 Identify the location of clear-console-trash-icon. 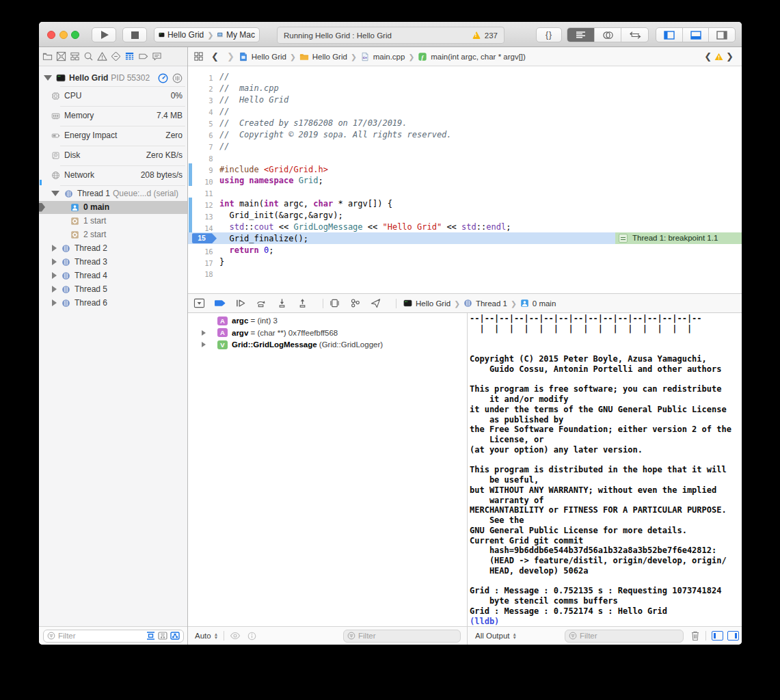
(695, 636).